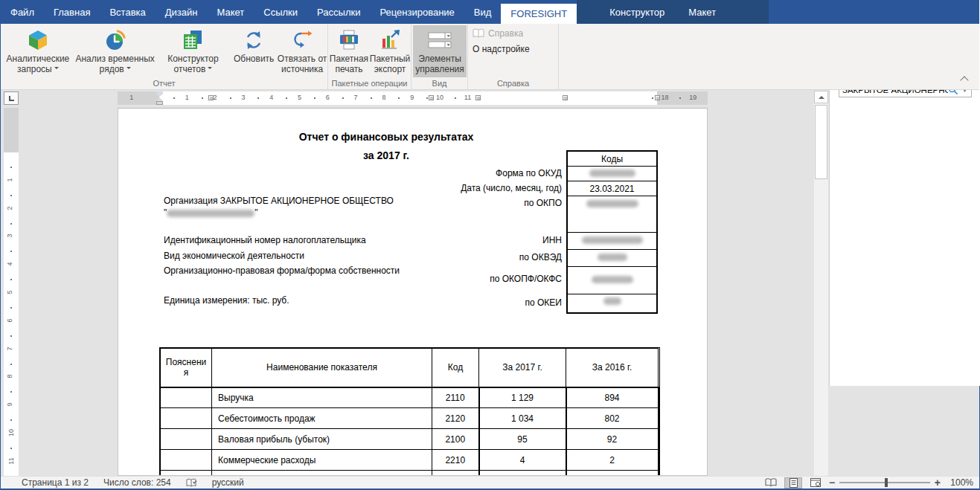  What do you see at coordinates (327, 97) in the screenshot?
I see `ruler-mark: 6` at bounding box center [327, 97].